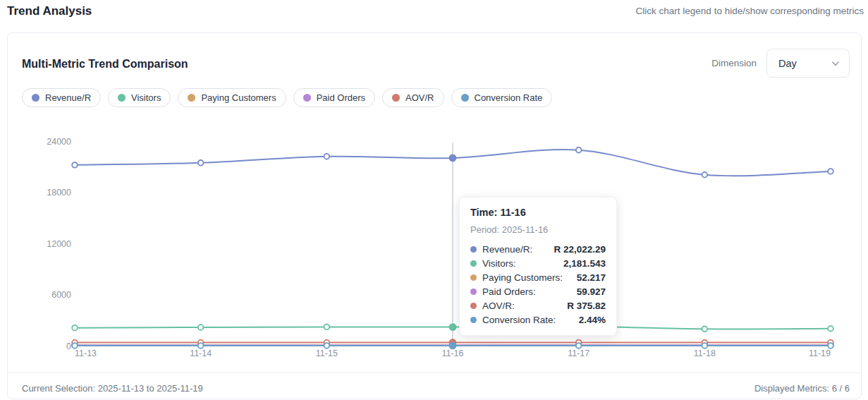  Describe the element at coordinates (587, 306) in the screenshot. I see `tooltip-metric-value: R 375.82` at that location.